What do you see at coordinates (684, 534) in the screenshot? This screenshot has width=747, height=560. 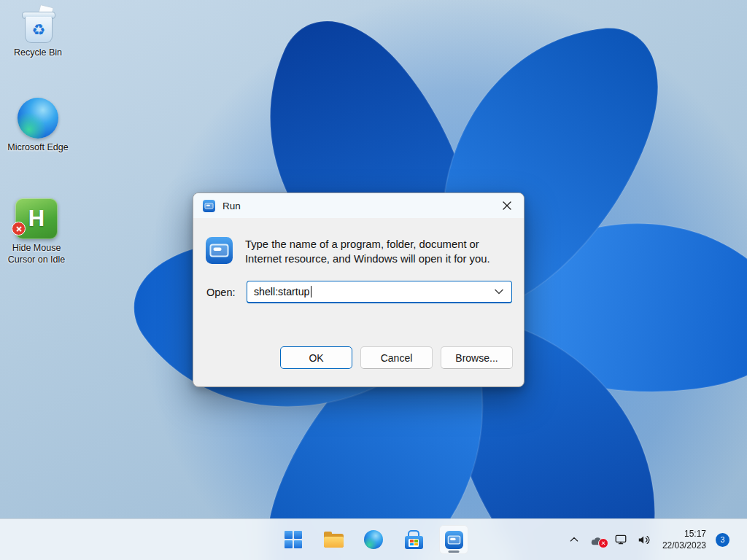 I see `tray-time: 15:17` at bounding box center [684, 534].